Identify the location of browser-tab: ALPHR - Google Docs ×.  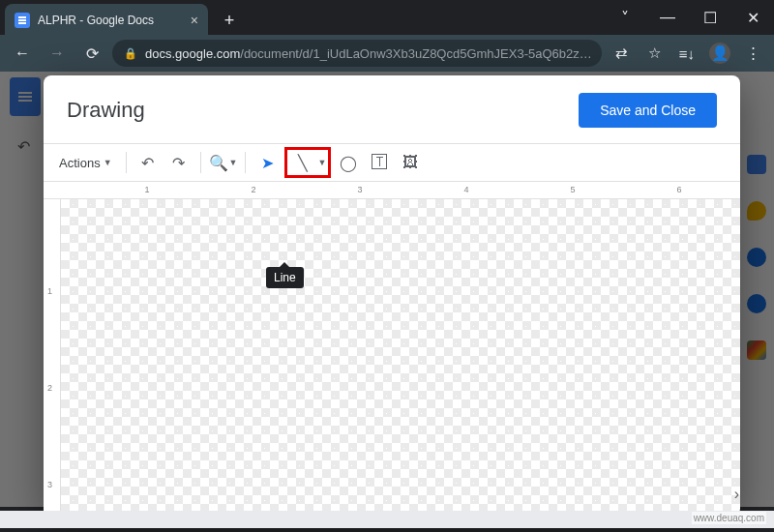
(106, 20).